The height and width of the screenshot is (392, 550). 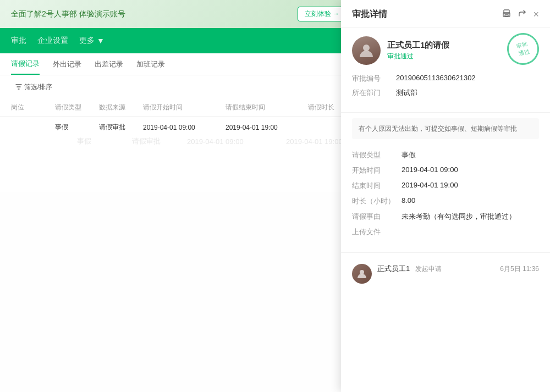 What do you see at coordinates (53, 41) in the screenshot?
I see `green-nav-enterprise: 企业设置` at bounding box center [53, 41].